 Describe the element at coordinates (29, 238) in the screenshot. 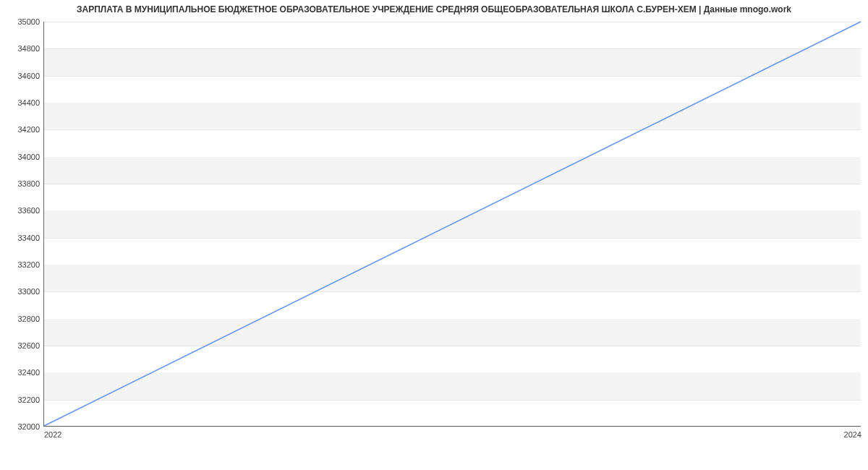

I see `y-tick-label: 33400` at that location.